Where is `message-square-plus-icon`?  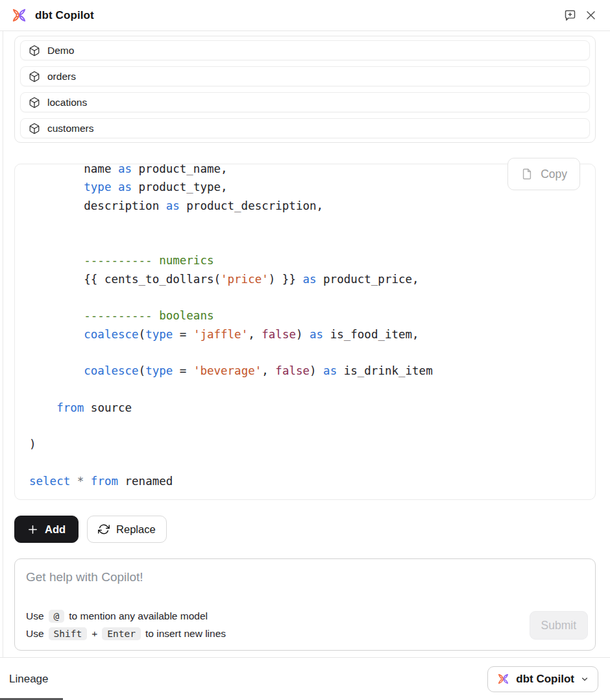
message-square-plus-icon is located at coordinates (570, 16).